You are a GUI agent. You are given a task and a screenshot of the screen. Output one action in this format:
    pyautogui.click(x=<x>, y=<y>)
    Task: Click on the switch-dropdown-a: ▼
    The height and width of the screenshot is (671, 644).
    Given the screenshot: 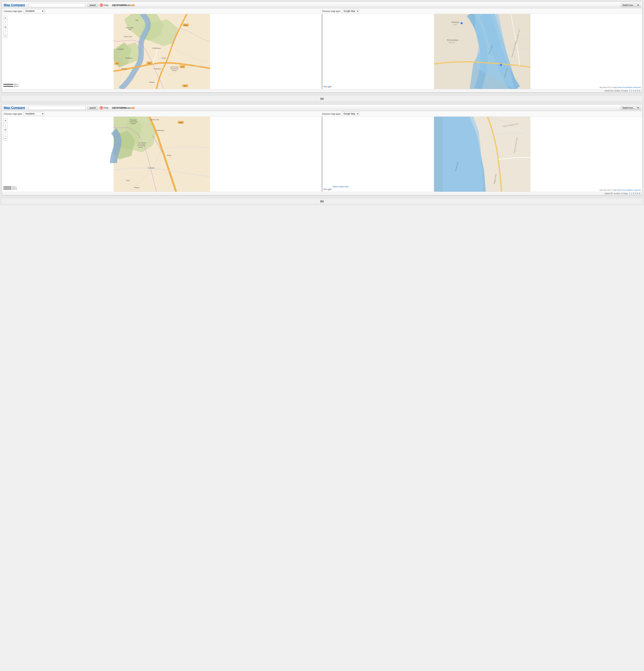 What is the action you would take?
    pyautogui.click(x=638, y=5)
    